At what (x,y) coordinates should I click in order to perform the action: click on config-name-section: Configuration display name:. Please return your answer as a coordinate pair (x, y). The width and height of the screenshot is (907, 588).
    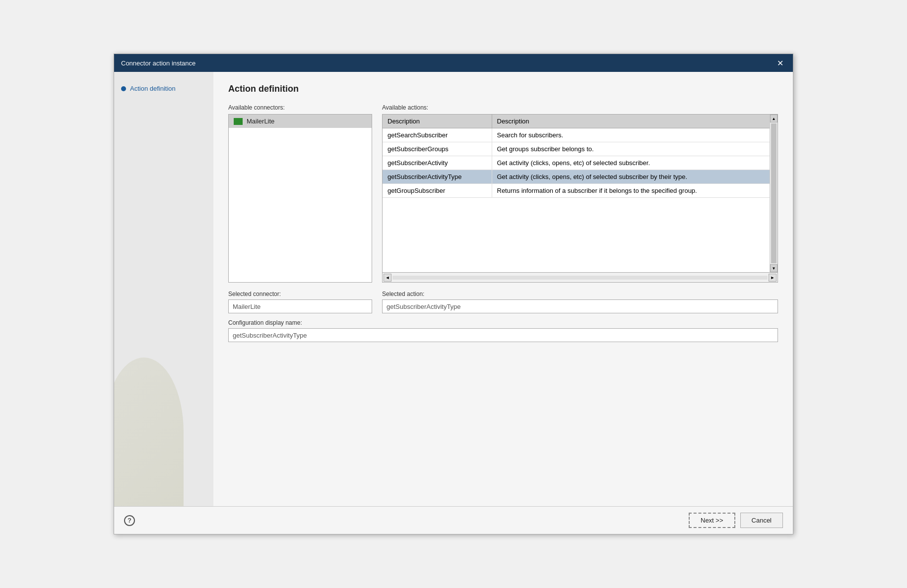
    Looking at the image, I should click on (503, 331).